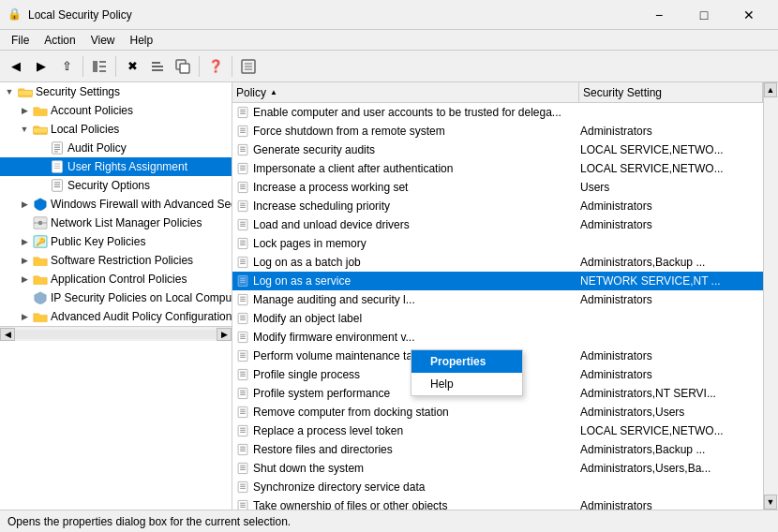 The image size is (778, 532). Describe the element at coordinates (183, 66) in the screenshot. I see `new-window-button` at that location.